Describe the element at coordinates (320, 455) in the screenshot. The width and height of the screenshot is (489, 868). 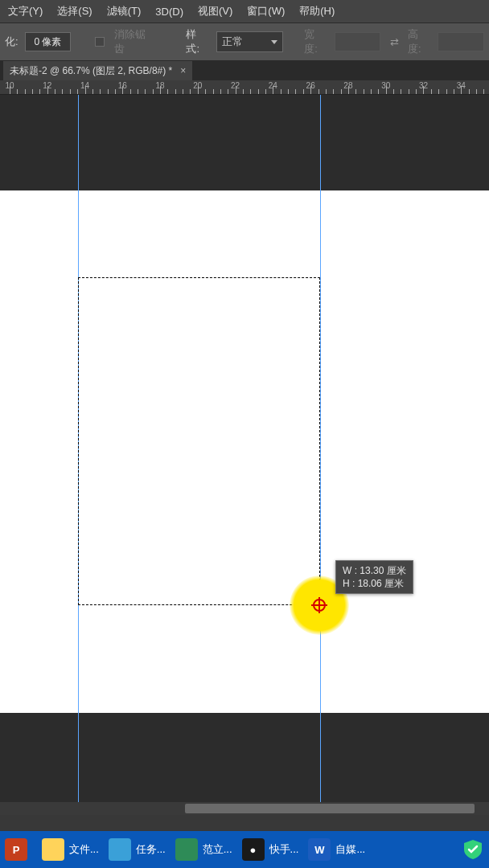
I see `guide-vertical-right` at that location.